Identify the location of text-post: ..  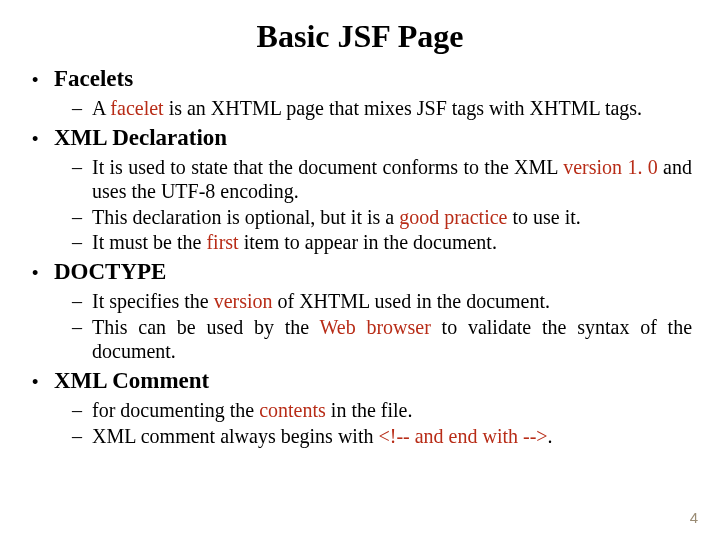
(550, 436).